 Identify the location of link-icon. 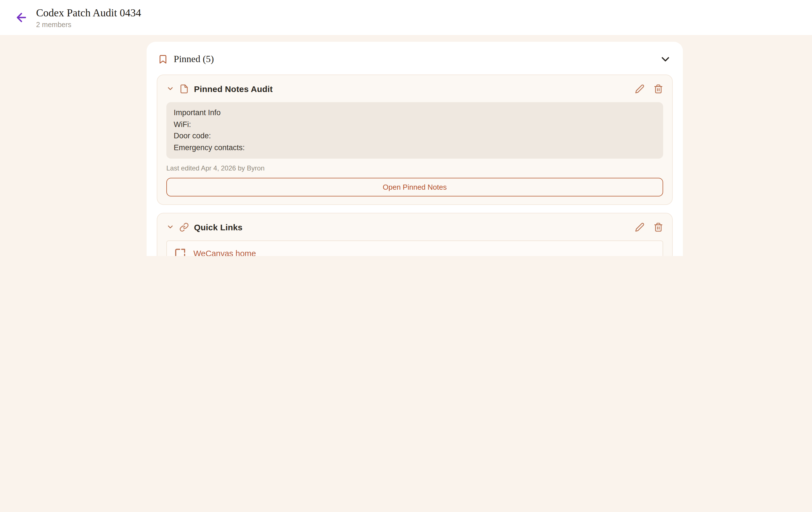
(184, 227).